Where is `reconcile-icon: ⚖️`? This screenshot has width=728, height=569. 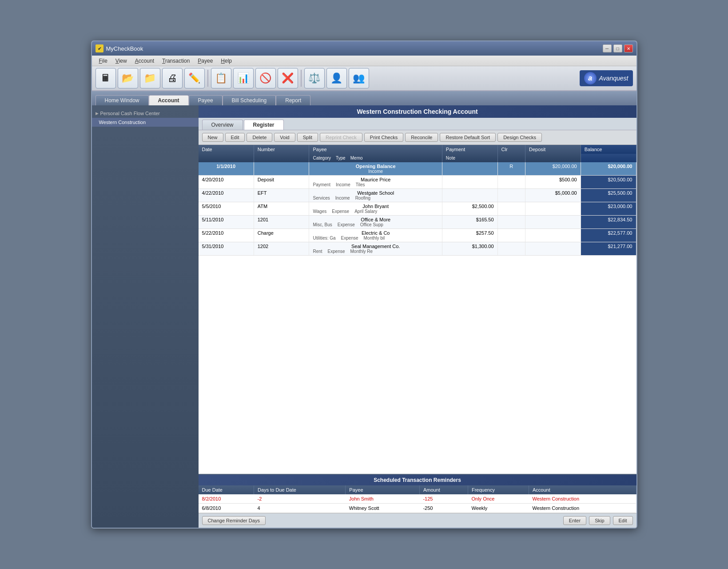 reconcile-icon: ⚖️ is located at coordinates (314, 78).